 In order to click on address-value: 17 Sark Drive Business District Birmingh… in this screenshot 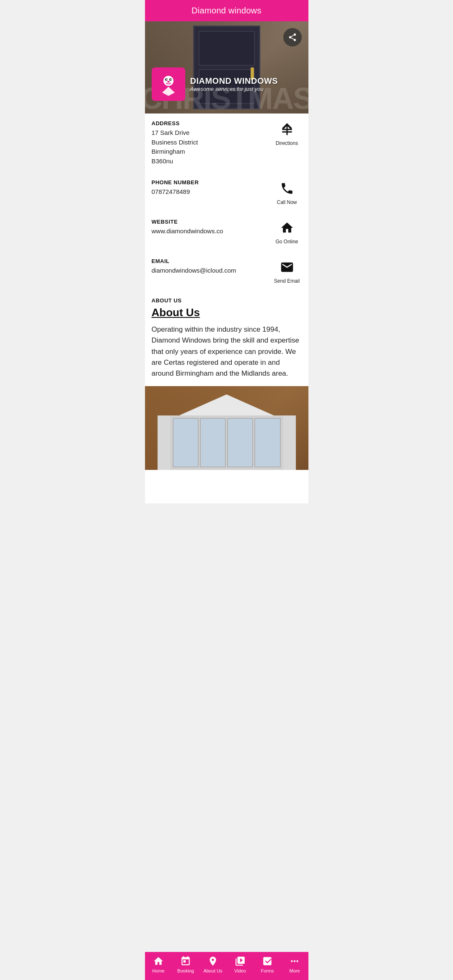, I will do `click(210, 147)`.